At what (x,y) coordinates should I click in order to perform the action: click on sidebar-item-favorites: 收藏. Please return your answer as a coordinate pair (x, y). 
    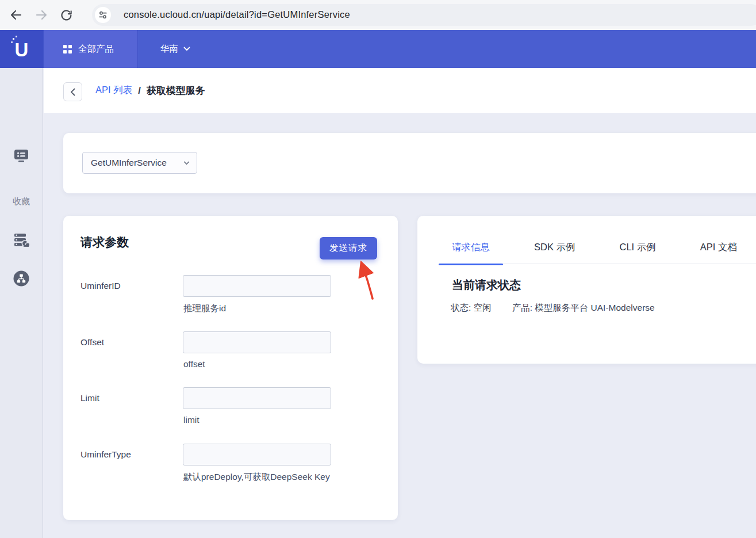
    Looking at the image, I should click on (21, 201).